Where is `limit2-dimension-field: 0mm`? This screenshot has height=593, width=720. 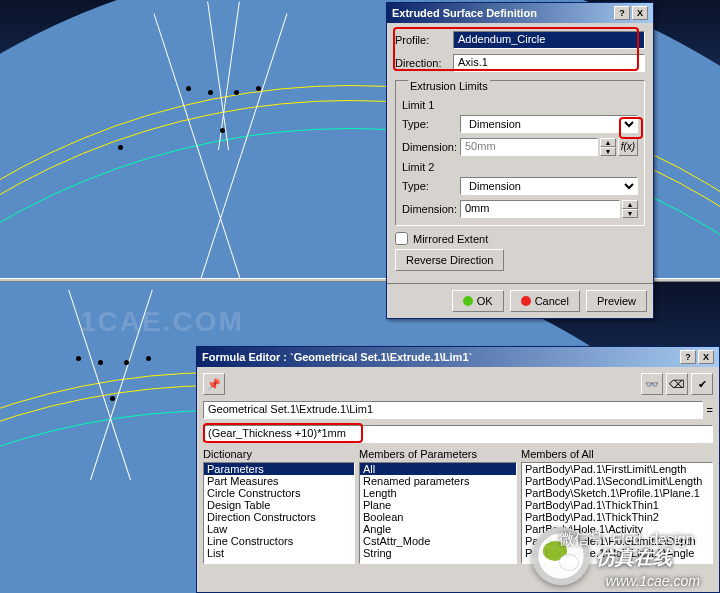 limit2-dimension-field: 0mm is located at coordinates (540, 209).